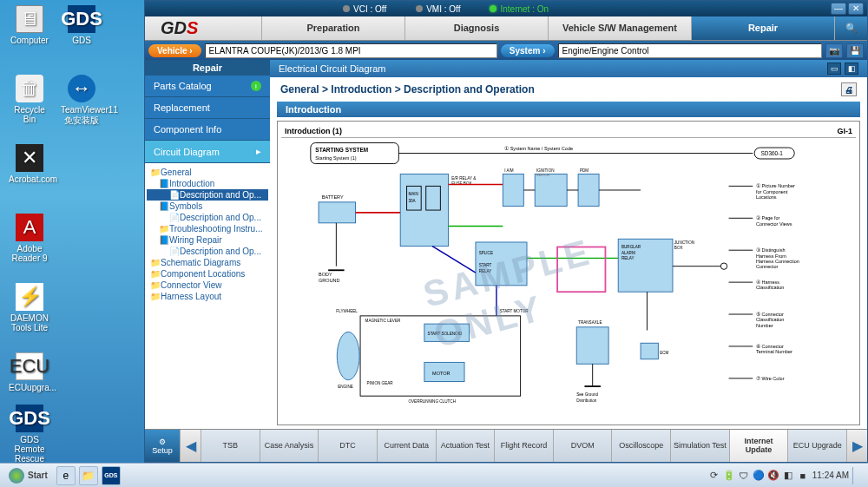  Describe the element at coordinates (587, 394) in the screenshot. I see `svg-text: See Ground` at that location.